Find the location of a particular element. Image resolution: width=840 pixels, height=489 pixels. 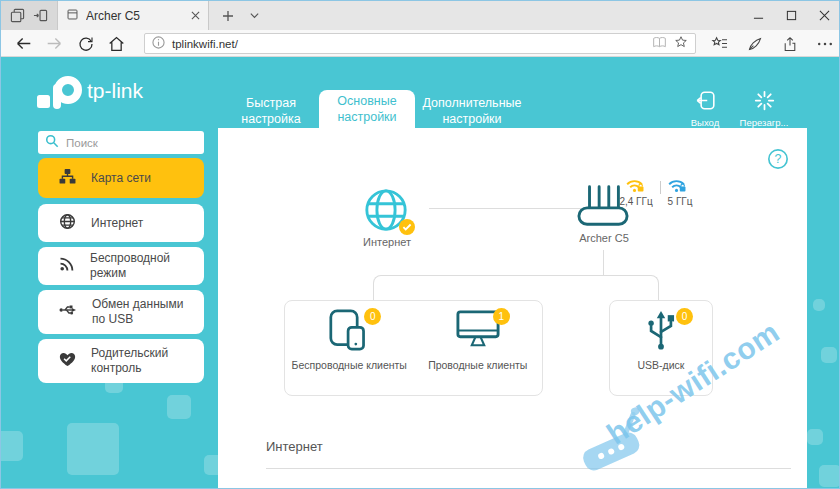

wifi-5ghz-icon is located at coordinates (676, 188).